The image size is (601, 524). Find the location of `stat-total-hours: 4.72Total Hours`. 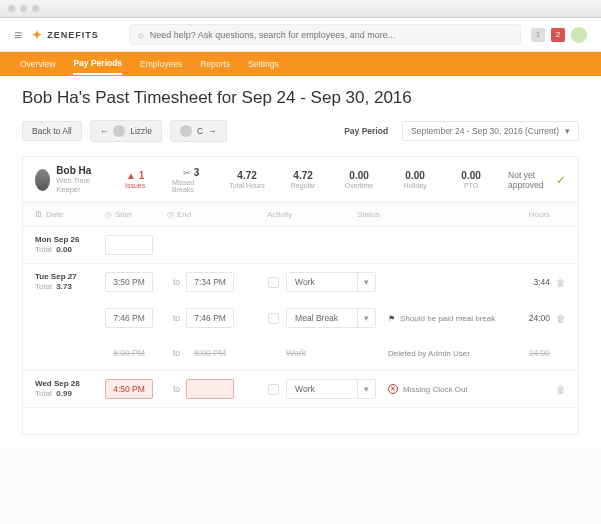

stat-total-hours: 4.72Total Hours is located at coordinates (247, 180).